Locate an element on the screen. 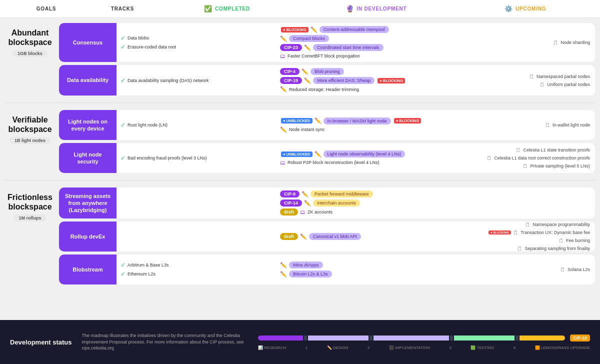 This screenshot has width=600, height=364. goal-abundant-title: Abundantblockspace is located at coordinates (30, 38).